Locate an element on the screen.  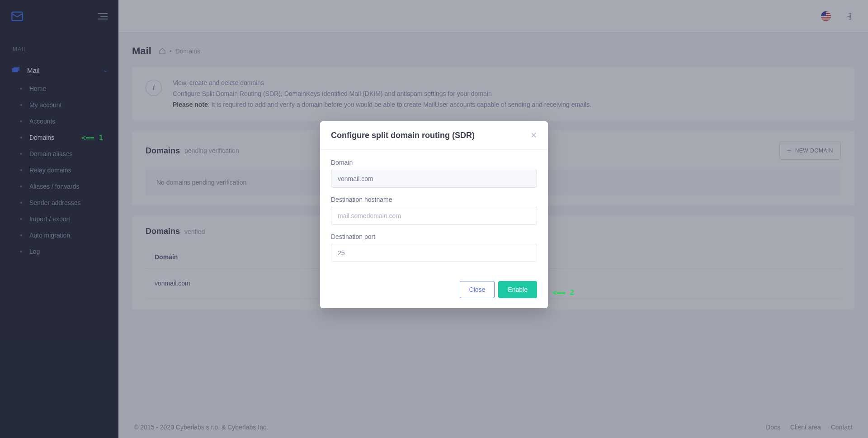
field-port: Destination port is located at coordinates (434, 248).